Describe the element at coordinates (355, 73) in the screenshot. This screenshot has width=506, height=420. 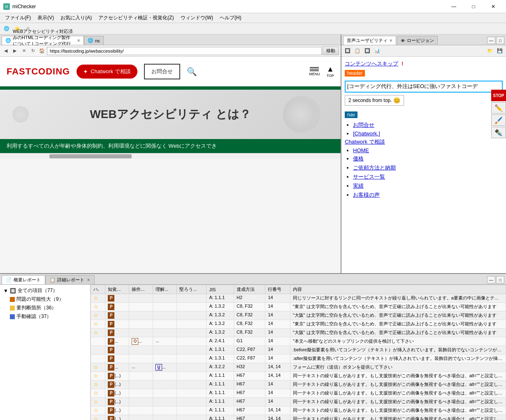
I see `header-tag: header` at that location.